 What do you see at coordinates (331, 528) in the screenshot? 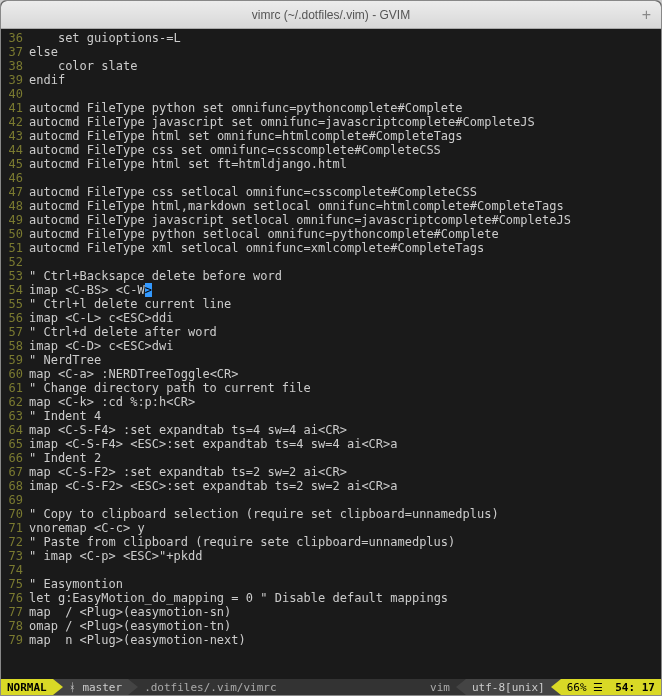
I see `code-line: 71vnoremap <C-c> y` at bounding box center [331, 528].